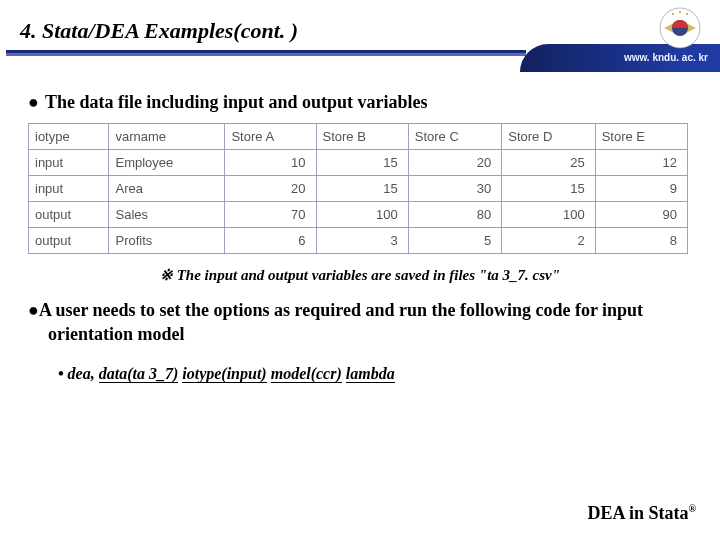  I want to click on cell: 10, so click(270, 163).